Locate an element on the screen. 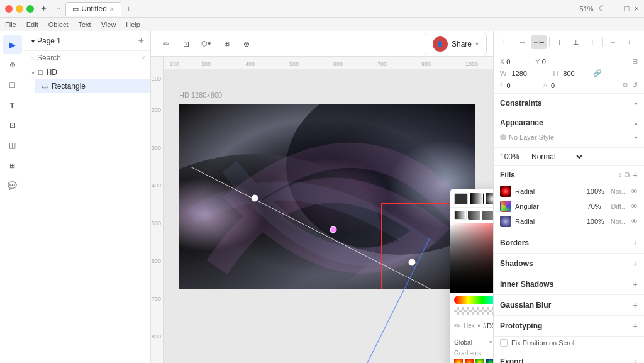  align-center-h-icon: ⊣ is located at coordinates (523, 42).